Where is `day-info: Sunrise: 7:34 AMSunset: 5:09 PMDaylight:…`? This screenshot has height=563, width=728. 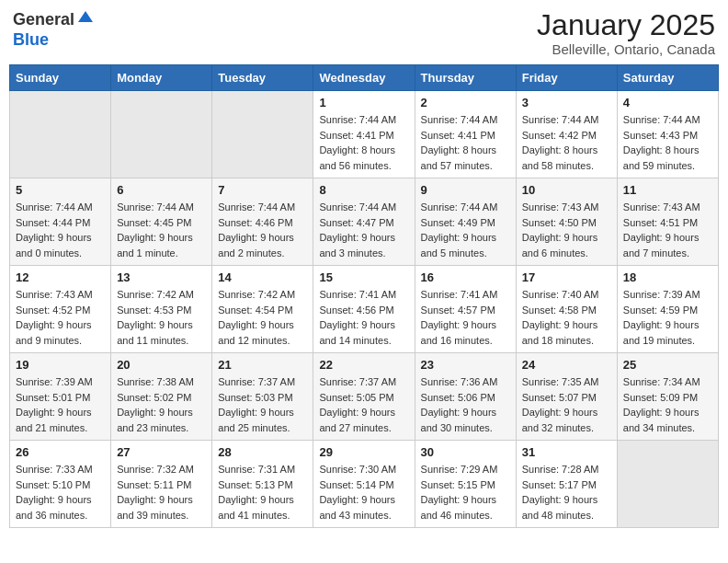
day-info: Sunrise: 7:34 AMSunset: 5:09 PMDaylight:… is located at coordinates (667, 405).